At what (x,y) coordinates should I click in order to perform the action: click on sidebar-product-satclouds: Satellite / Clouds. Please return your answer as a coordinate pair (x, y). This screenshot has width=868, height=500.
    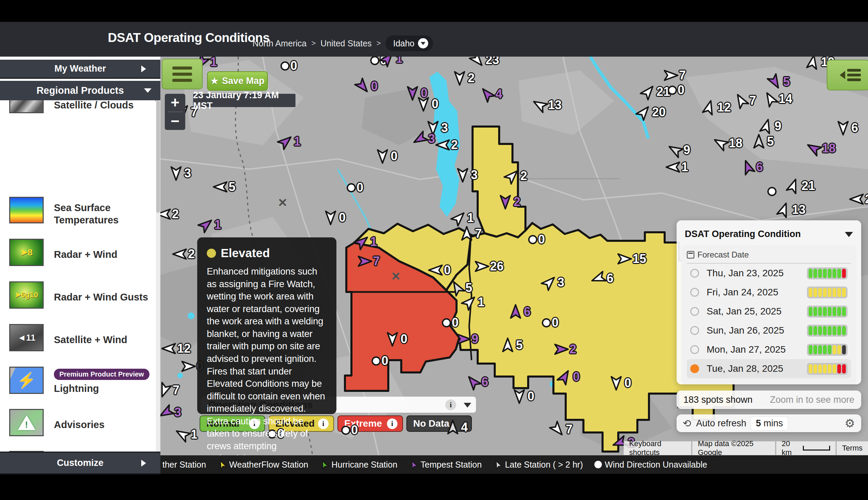
    Looking at the image, I should click on (78, 115).